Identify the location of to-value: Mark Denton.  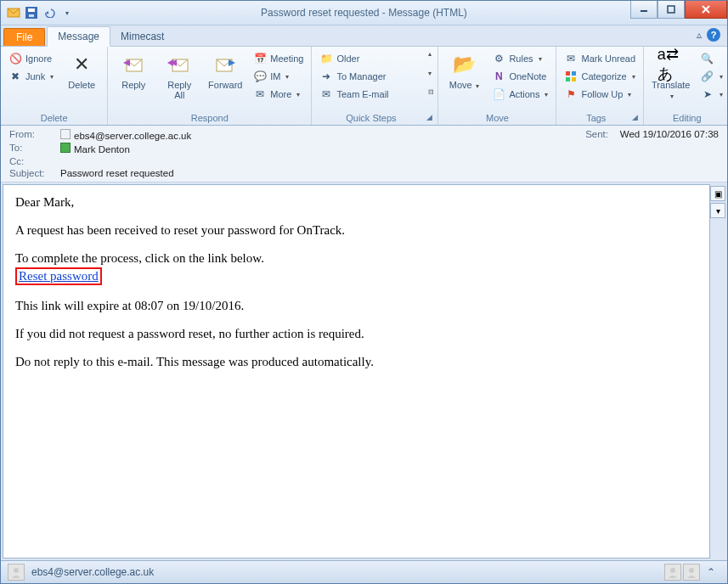
(102, 149).